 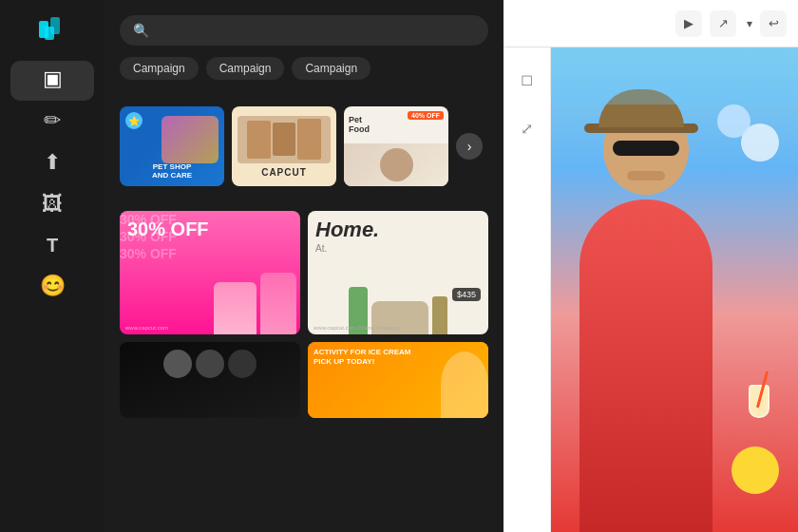 What do you see at coordinates (304, 146) in the screenshot?
I see `recently-used-row: ⭐ PET SHOPAND CARE CAPCUT` at bounding box center [304, 146].